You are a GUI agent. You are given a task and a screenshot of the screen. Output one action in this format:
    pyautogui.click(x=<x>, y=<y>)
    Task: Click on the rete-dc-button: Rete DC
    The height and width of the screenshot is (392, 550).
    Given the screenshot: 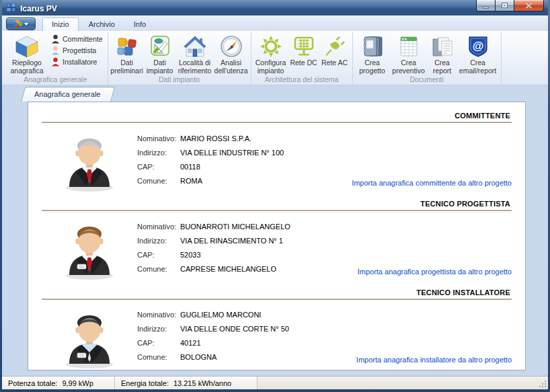 What is the action you would take?
    pyautogui.click(x=304, y=53)
    